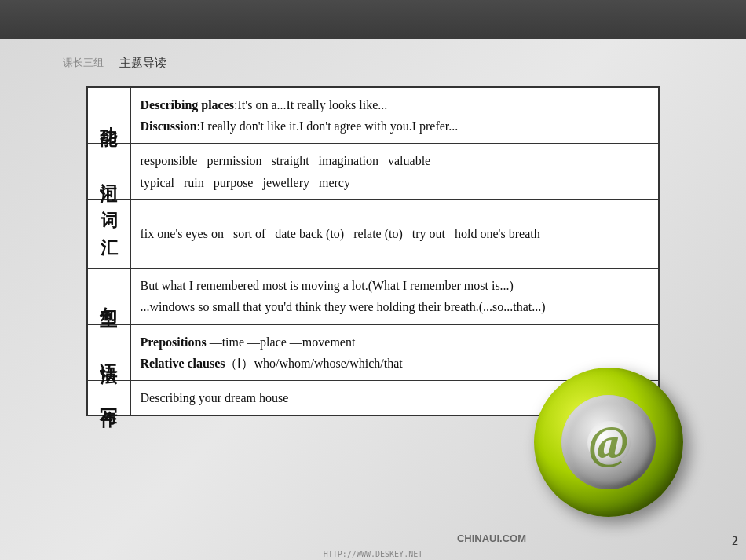 This screenshot has height=560, width=746. Describe the element at coordinates (341, 234) in the screenshot. I see `phrase-line: fix one's eyes on sort of date back (to)…` at that location.